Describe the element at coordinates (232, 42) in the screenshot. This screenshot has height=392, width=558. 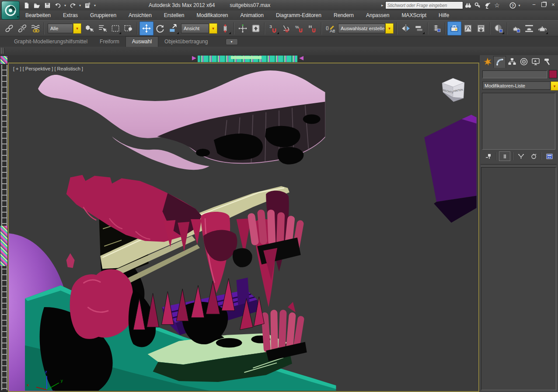
I see `ribbon-minimize-button: ▾` at that location.